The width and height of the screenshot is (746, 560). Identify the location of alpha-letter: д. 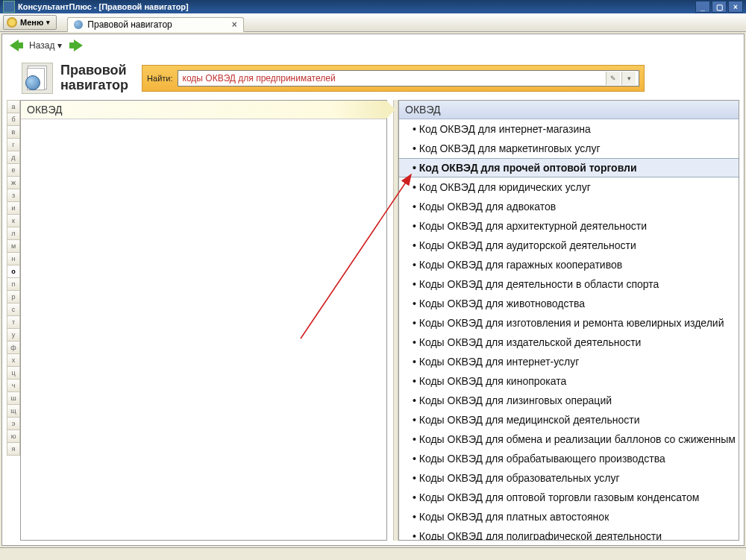
(13, 157).